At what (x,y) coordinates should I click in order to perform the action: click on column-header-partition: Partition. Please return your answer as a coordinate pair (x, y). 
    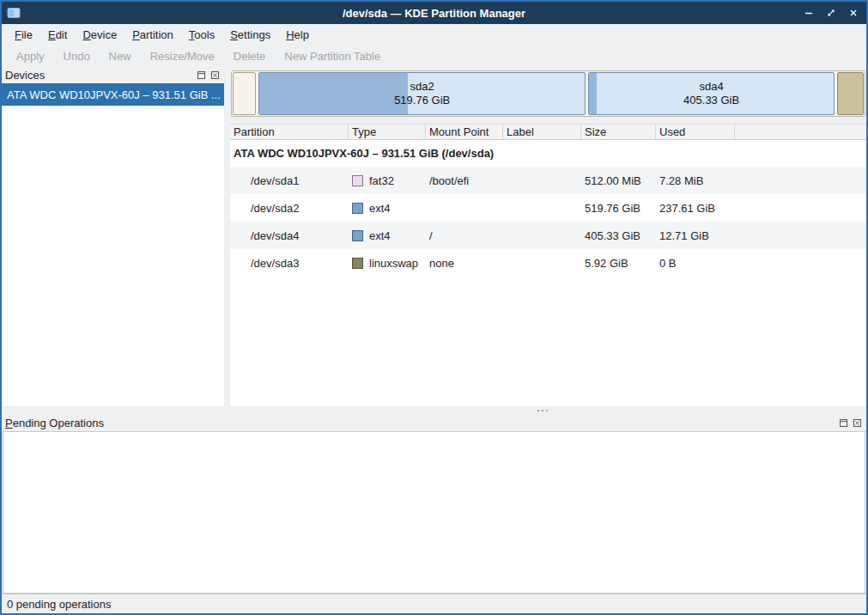
    Looking at the image, I should click on (289, 132).